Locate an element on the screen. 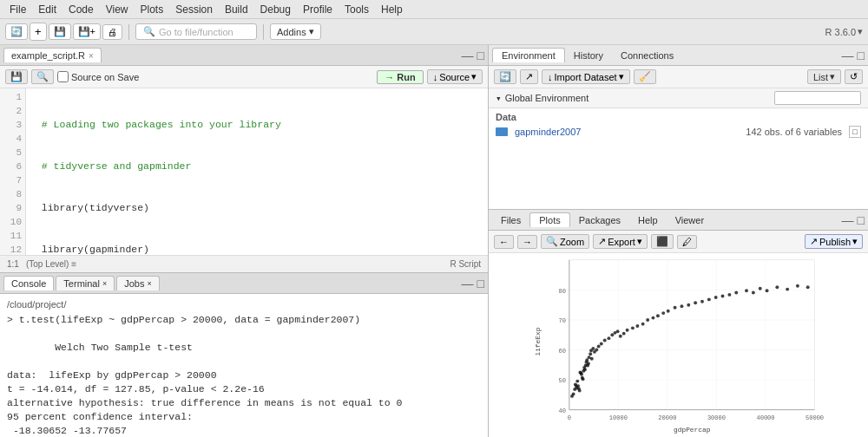 Image resolution: width=868 pixels, height=437 pixels. menu-build: Build is located at coordinates (236, 10).